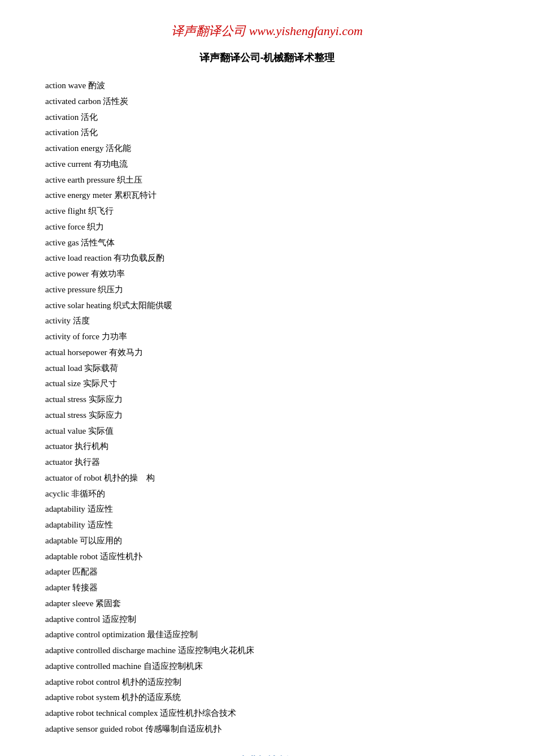 Image resolution: width=534 pixels, height=756 pixels. I want to click on term-en: active solar heating, so click(79, 305).